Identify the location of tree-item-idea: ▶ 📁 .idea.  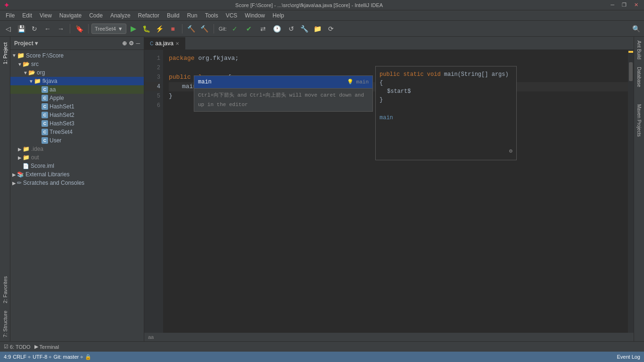
(77, 149).